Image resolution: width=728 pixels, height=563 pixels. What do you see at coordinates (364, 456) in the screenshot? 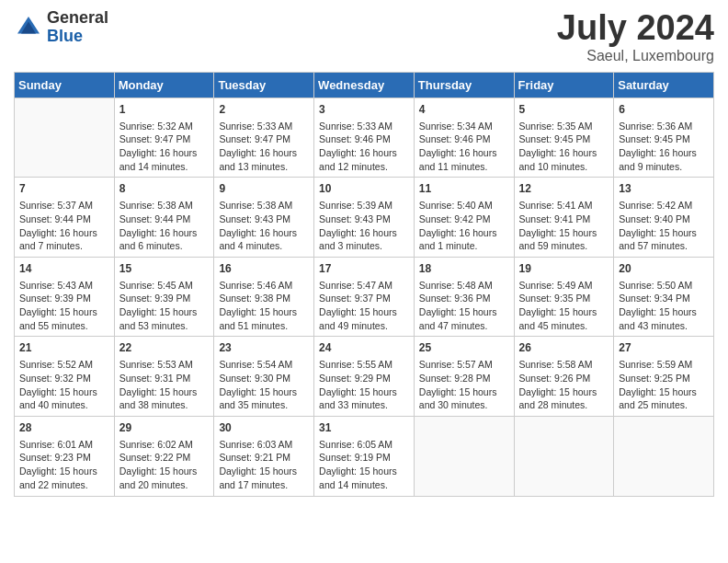
I see `calendar-cell: 31Sunrise: 6:05 AM Sunset: 9:19 PM Dayli…` at bounding box center [364, 456].